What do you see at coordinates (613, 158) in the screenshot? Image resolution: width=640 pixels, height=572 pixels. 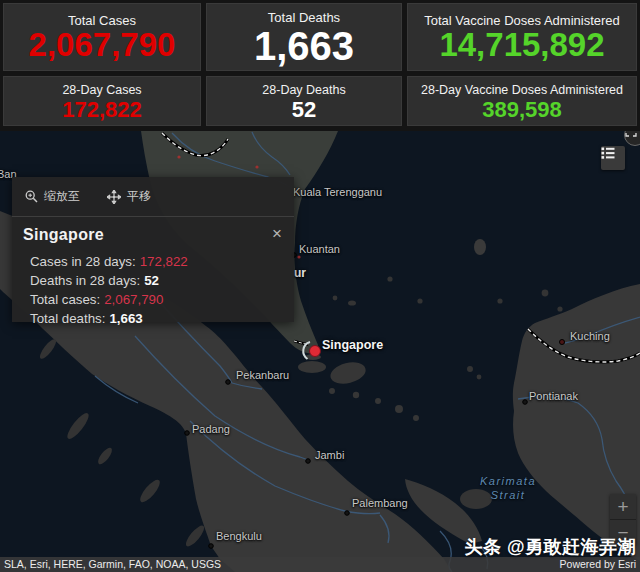 I see `legend-button` at bounding box center [613, 158].